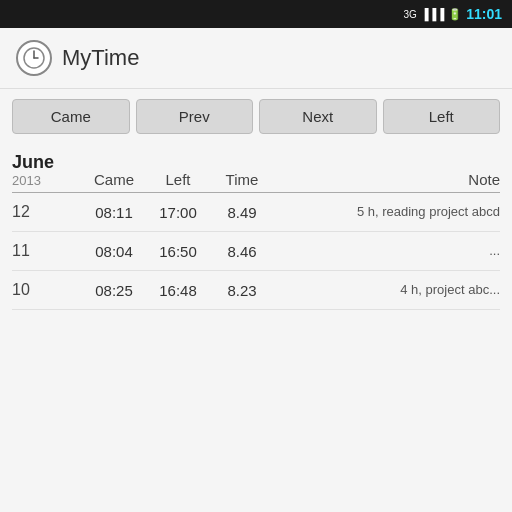 The width and height of the screenshot is (512, 512). What do you see at coordinates (47, 162) in the screenshot?
I see `month-label: June` at bounding box center [47, 162].